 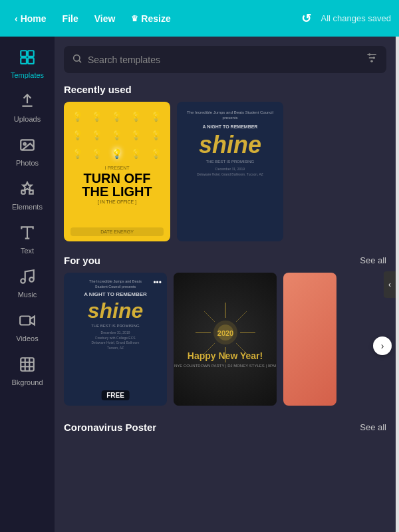 I want to click on photos-icon, so click(x=27, y=146).